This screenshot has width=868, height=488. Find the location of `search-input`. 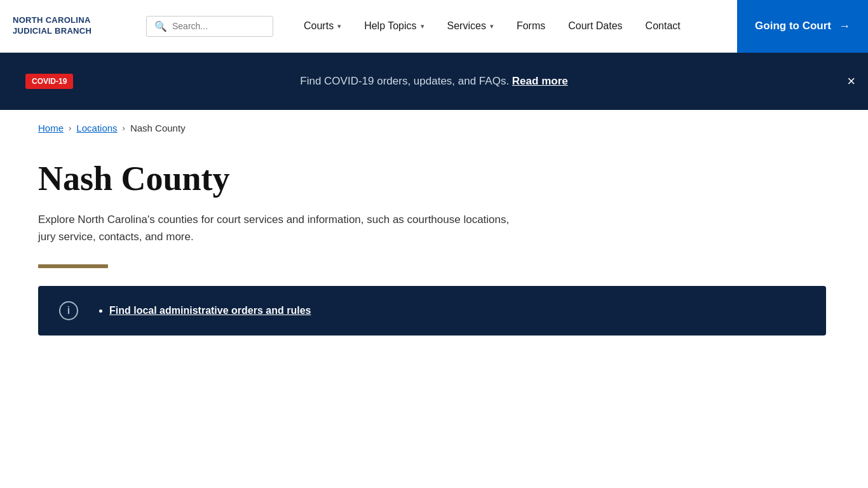

search-input is located at coordinates (219, 26).